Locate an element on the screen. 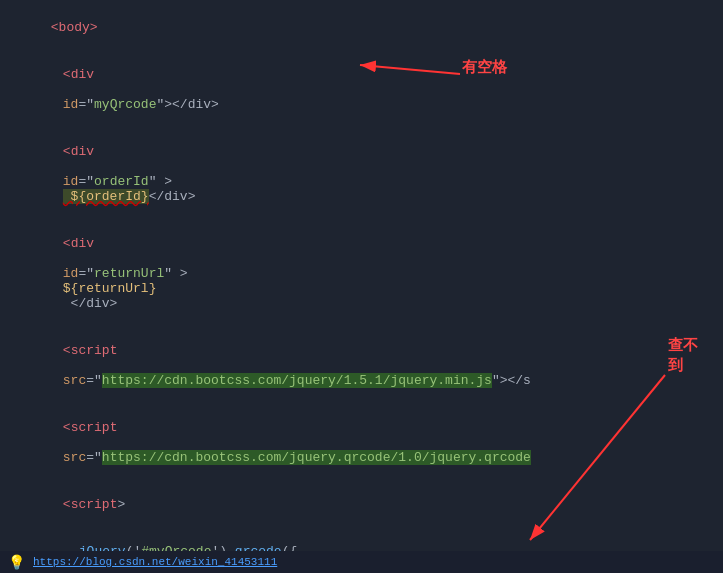  code-line-6: <script src="https://cdn.bootcss.com/jqu… is located at coordinates (362, 442).